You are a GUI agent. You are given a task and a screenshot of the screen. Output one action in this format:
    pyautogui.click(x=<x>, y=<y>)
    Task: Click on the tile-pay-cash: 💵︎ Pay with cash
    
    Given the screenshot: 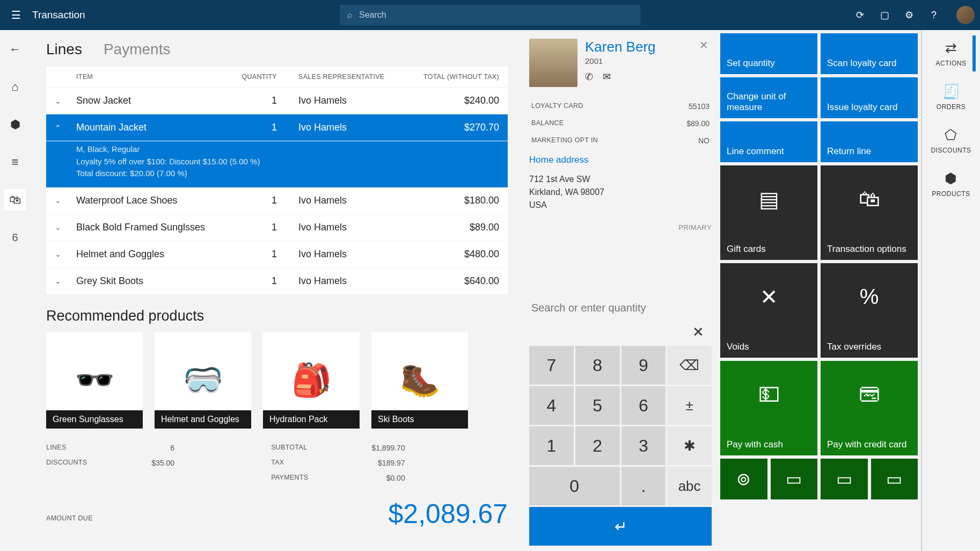 What is the action you would take?
    pyautogui.click(x=769, y=408)
    